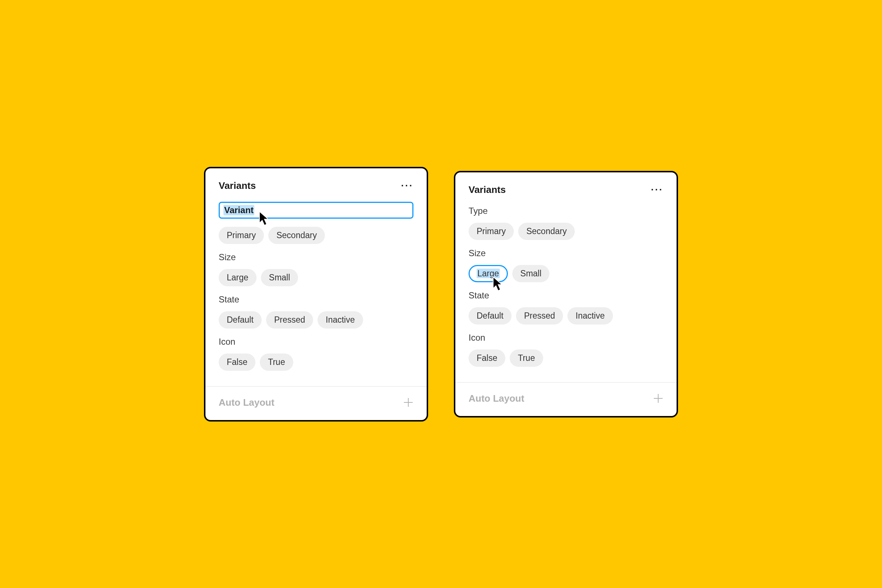 The width and height of the screenshot is (882, 588). Describe the element at coordinates (316, 278) in the screenshot. I see `panel-body: Variants ··· Variant Primary Secondary S…` at that location.